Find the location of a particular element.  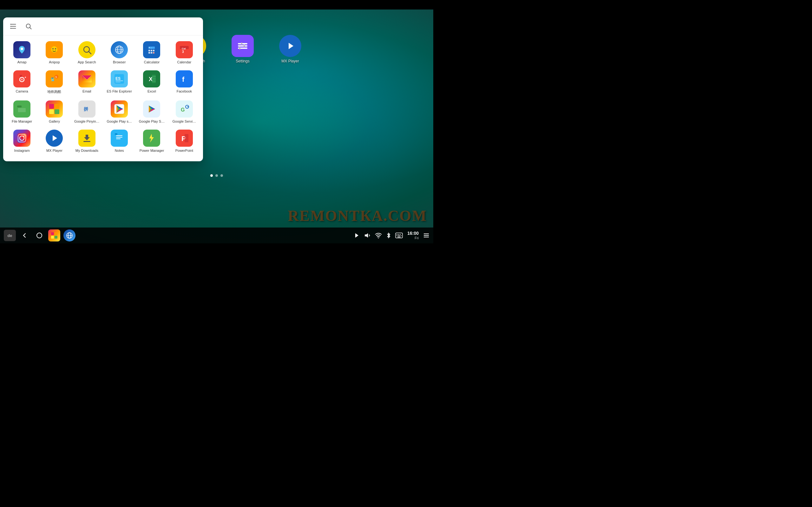

excel-label: Excel is located at coordinates (152, 91).